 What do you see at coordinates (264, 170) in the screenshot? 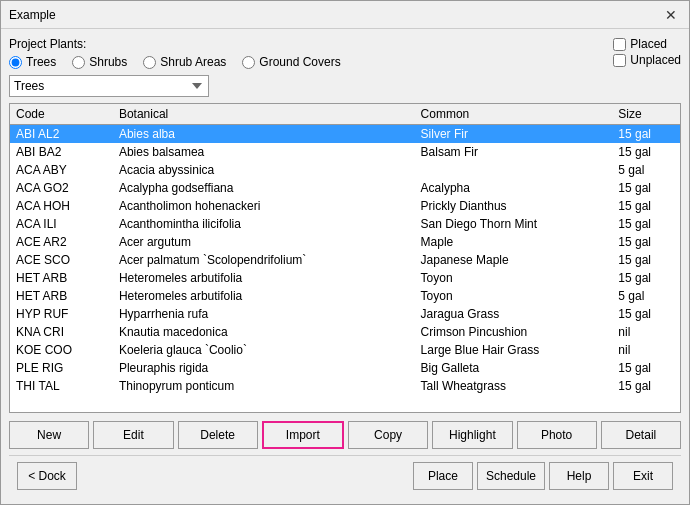
I see `cell-botanical: Acacia abyssinica` at bounding box center [264, 170].